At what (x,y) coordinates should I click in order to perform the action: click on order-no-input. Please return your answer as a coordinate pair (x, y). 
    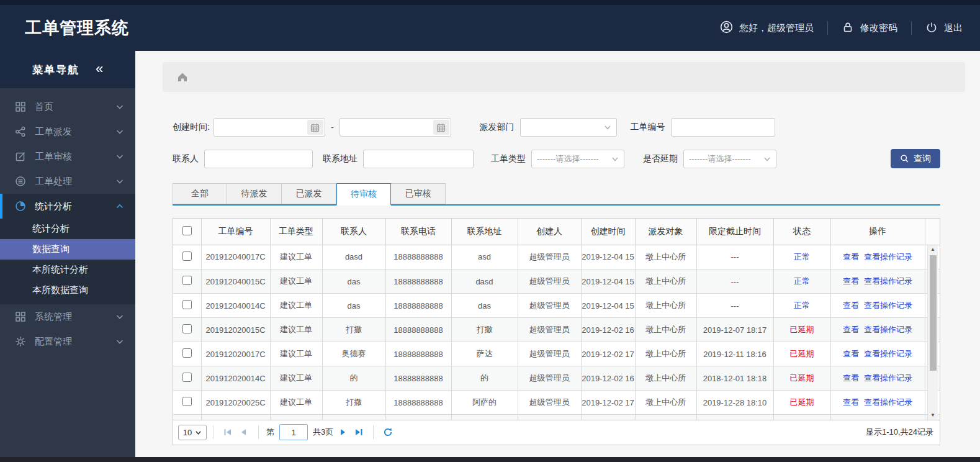
    Looking at the image, I should click on (723, 127).